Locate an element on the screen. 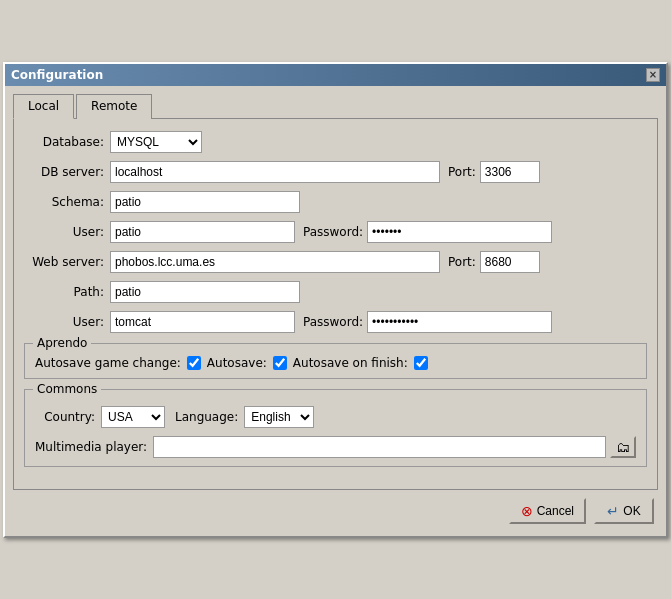 The width and height of the screenshot is (671, 599). user2-input is located at coordinates (202, 322).